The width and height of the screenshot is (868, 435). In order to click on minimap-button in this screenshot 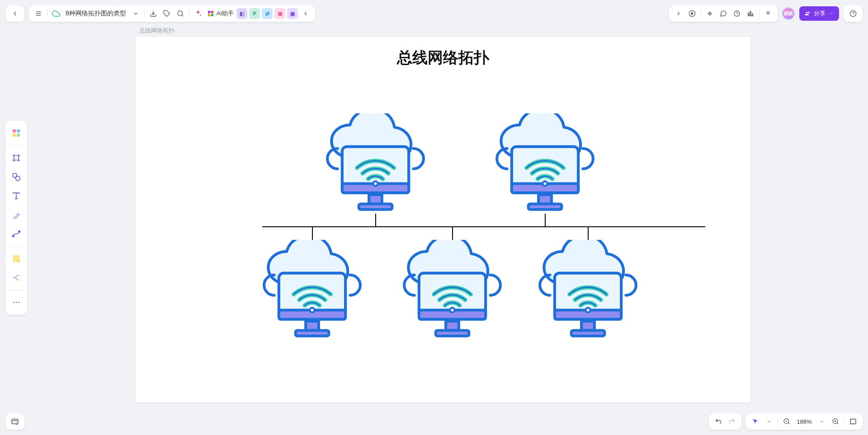, I will do `click(853, 421)`.